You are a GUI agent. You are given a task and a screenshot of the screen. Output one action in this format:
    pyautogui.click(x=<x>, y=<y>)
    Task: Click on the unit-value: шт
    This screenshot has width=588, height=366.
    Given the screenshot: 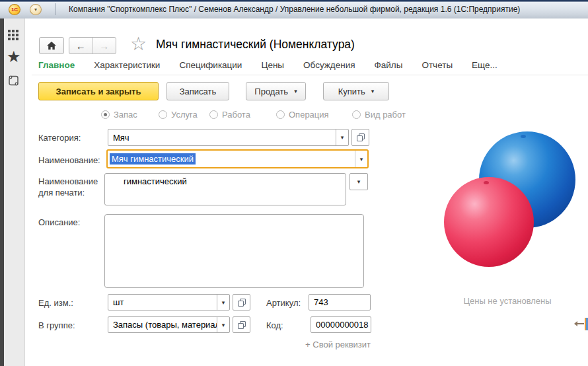 What is the action you would take?
    pyautogui.click(x=163, y=303)
    